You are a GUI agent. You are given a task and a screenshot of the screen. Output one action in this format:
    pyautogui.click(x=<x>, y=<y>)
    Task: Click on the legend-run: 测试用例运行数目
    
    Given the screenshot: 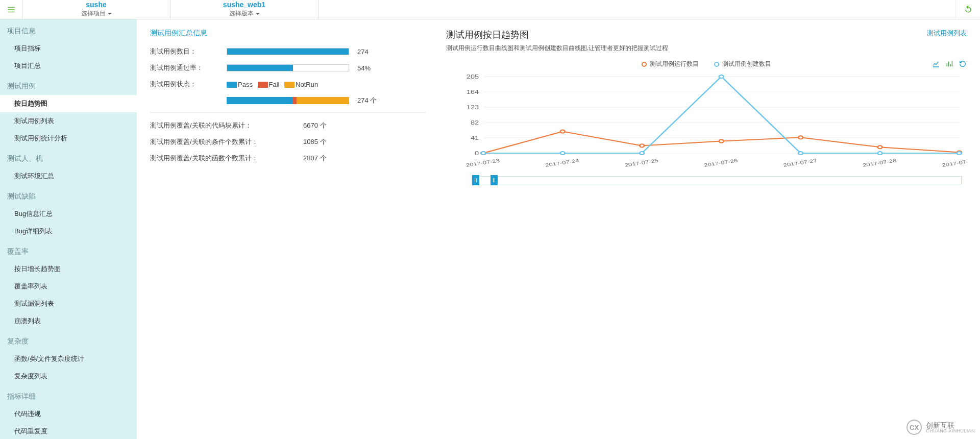 What is the action you would take?
    pyautogui.click(x=670, y=64)
    